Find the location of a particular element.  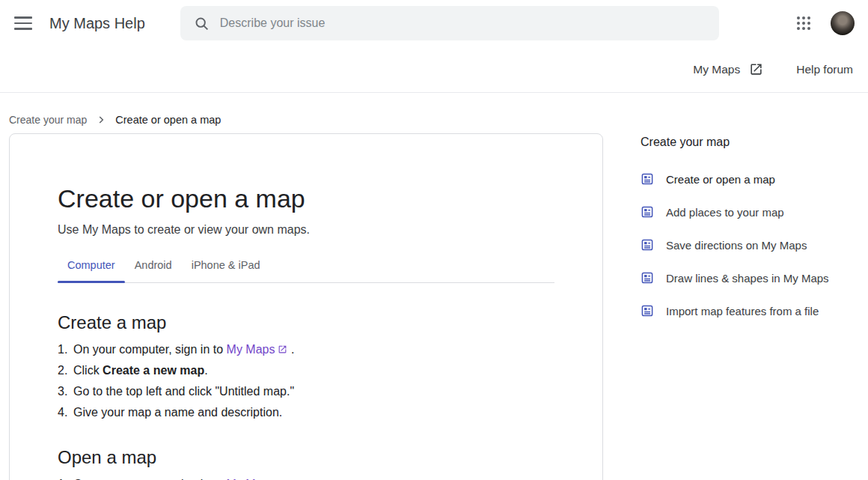

google-apps-icon is located at coordinates (804, 23).